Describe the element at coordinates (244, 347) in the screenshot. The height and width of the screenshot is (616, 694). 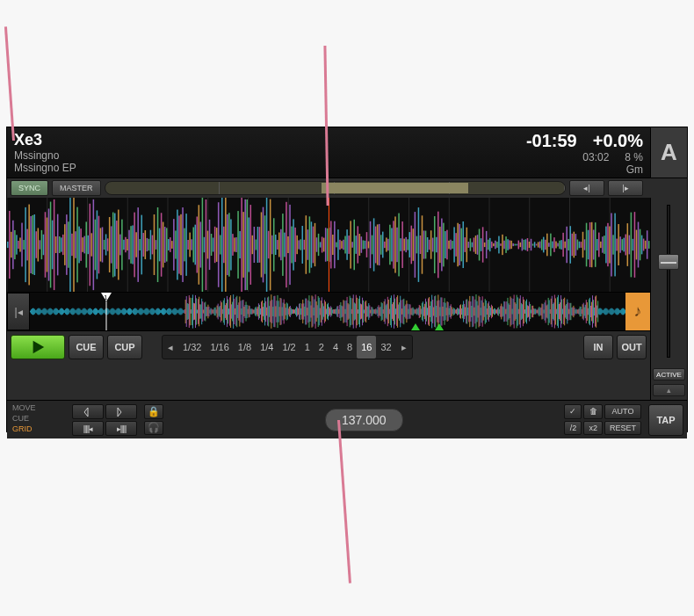
I see `loop-size-1-8: 1/8` at that location.